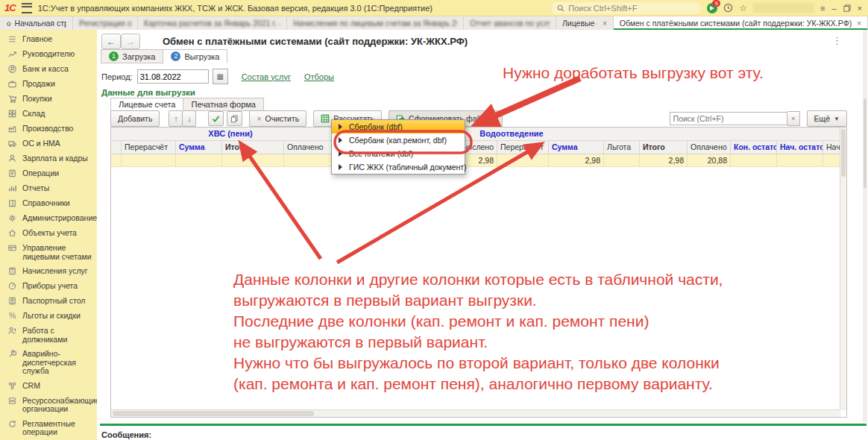  I want to click on window-tab-5: Лицевые счета×, so click(585, 23).